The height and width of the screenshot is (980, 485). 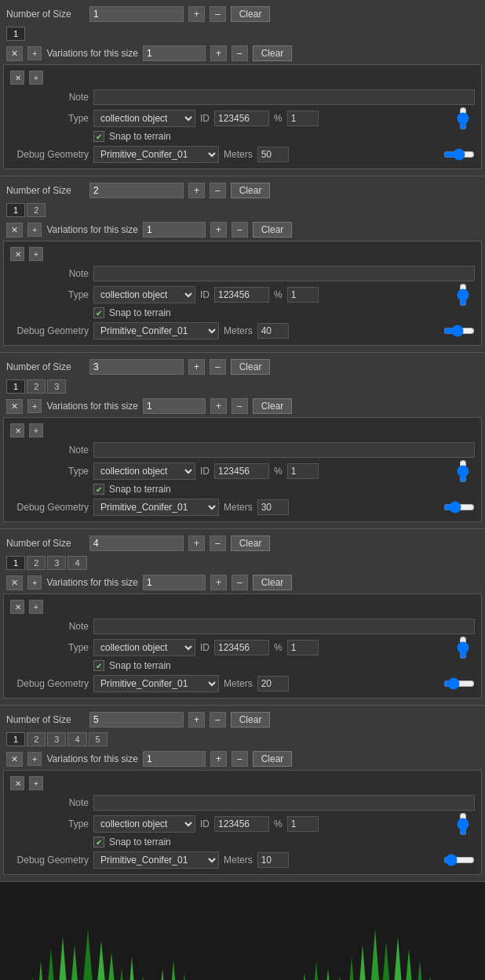 I want to click on remove-item-5: ✕, so click(x=17, y=783).